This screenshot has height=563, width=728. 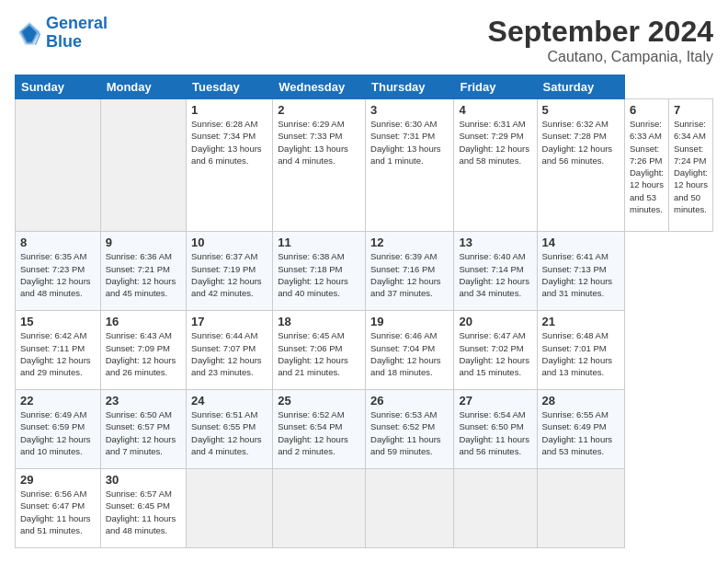 What do you see at coordinates (58, 243) in the screenshot?
I see `day-number: 8` at bounding box center [58, 243].